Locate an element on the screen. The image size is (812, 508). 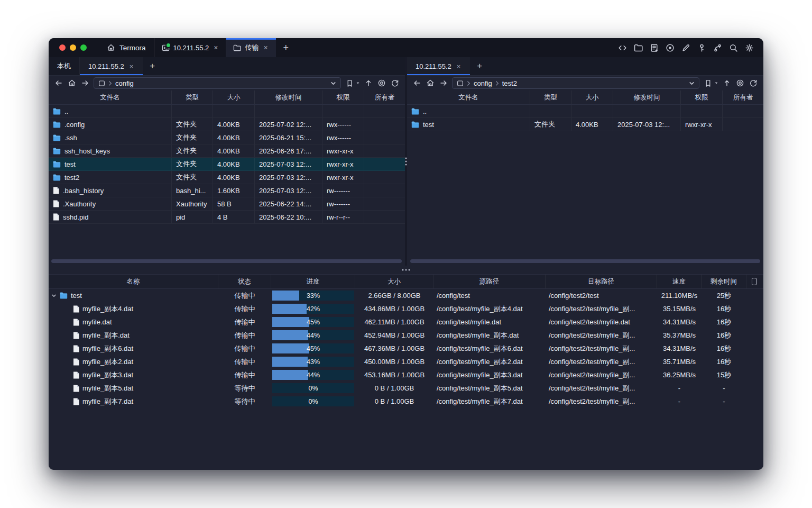
document-icon is located at coordinates (654, 48).